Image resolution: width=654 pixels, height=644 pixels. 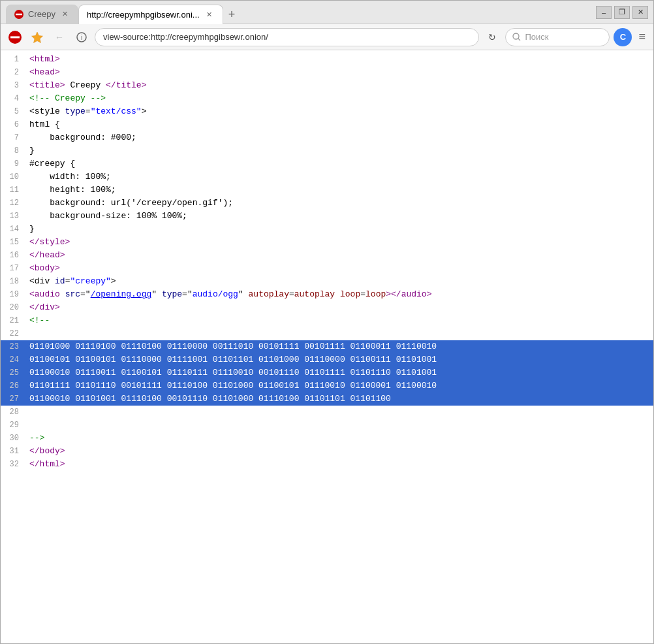 What do you see at coordinates (327, 138) in the screenshot?
I see `source-line: 7 background: #000;` at bounding box center [327, 138].